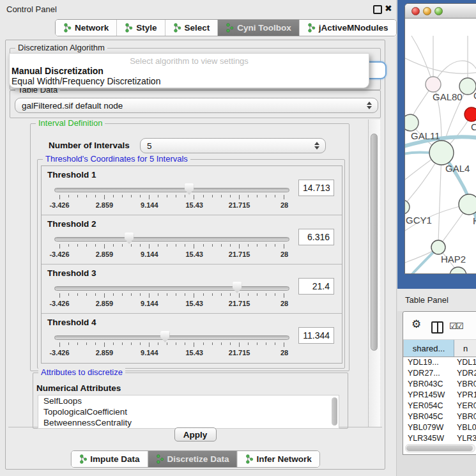 The width and height of the screenshot is (476, 476). I want to click on node-right-mid, so click(468, 204).